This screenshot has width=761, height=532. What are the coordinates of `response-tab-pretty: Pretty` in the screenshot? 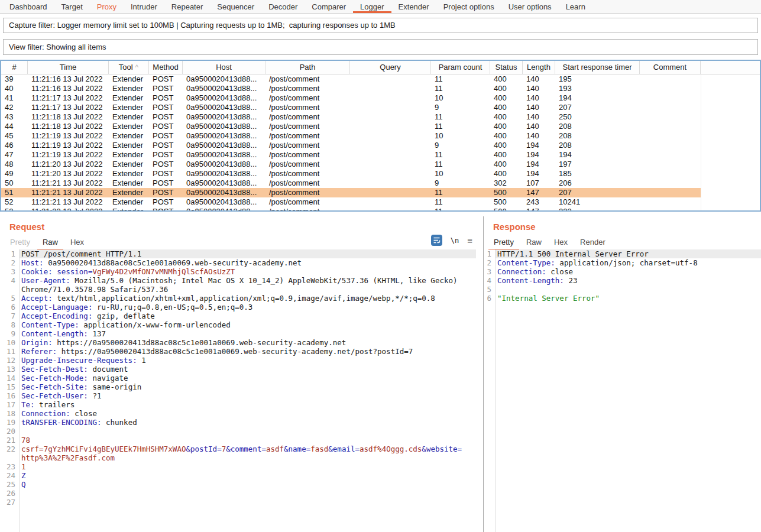 It's located at (504, 244).